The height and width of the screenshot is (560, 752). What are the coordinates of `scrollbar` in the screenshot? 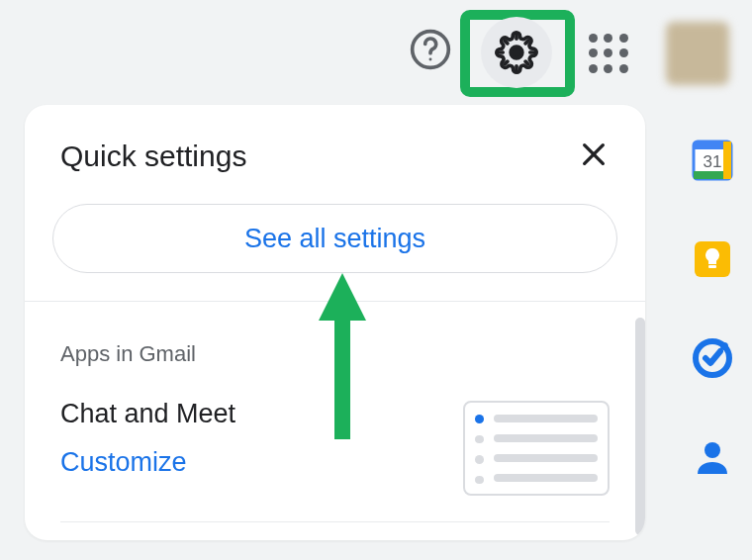 It's located at (640, 426).